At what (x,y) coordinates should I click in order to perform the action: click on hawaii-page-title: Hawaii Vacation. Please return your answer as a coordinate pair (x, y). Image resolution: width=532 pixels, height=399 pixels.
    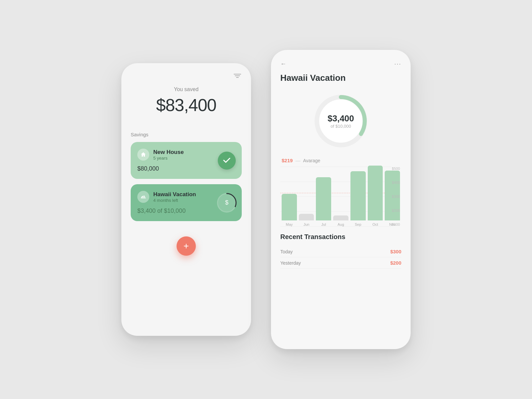
    Looking at the image, I should click on (341, 78).